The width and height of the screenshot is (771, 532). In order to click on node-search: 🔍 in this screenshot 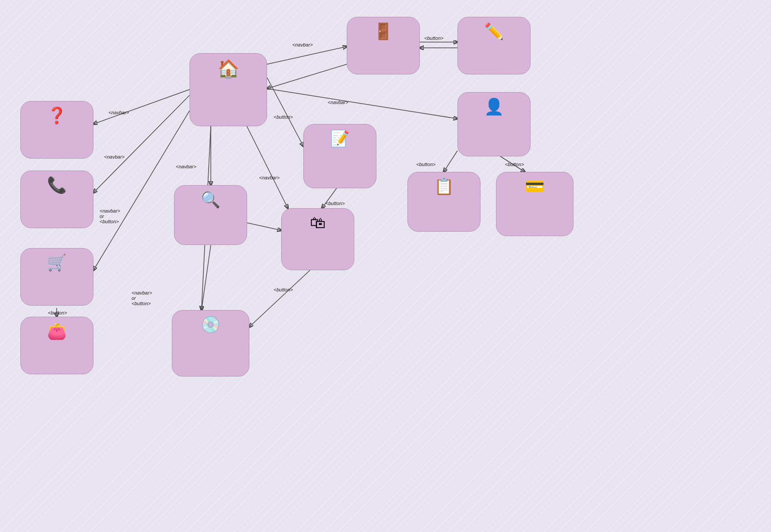, I will do `click(211, 215)`.